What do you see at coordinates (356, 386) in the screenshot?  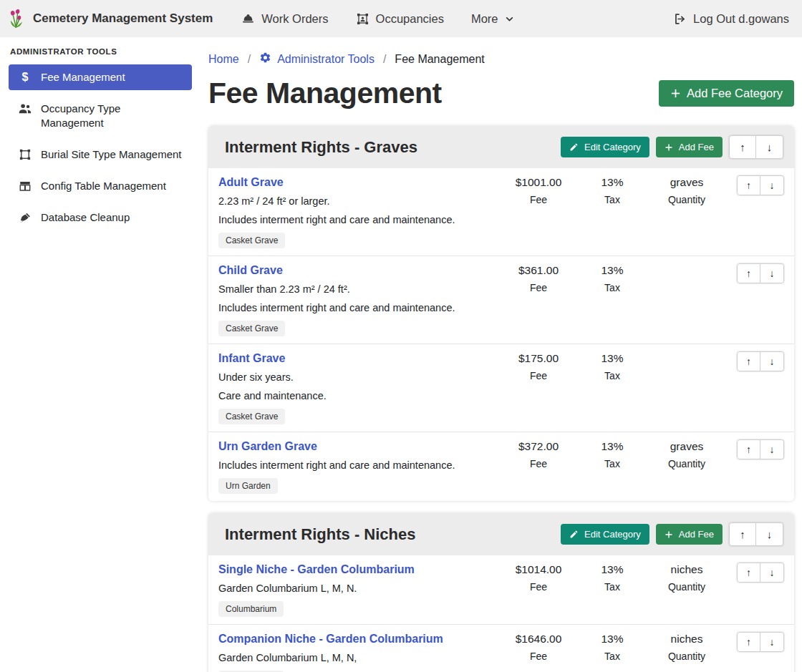 I see `fee-descriptions: Under six years.Care and maintenance.` at bounding box center [356, 386].